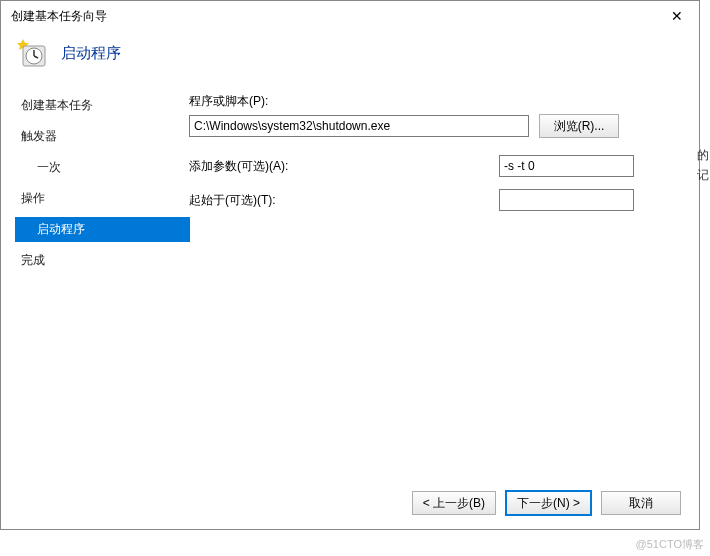 The width and height of the screenshot is (710, 556). Describe the element at coordinates (98, 136) in the screenshot. I see `sidebar-item-trigger: 触发器` at that location.